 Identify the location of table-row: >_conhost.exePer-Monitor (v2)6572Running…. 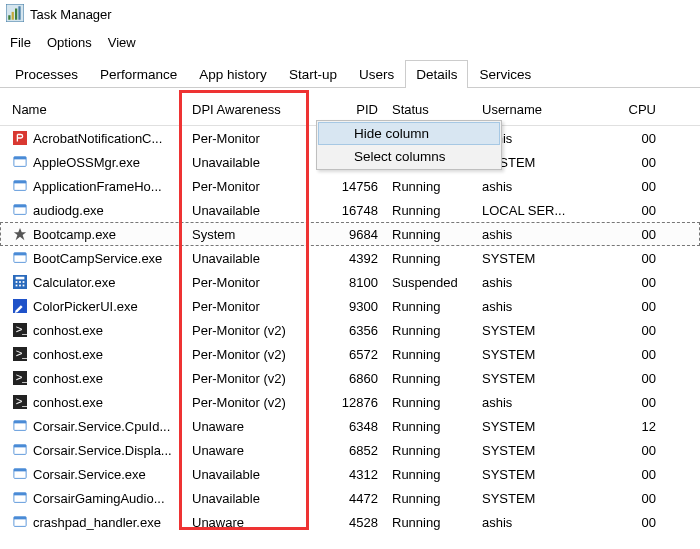
(350, 354).